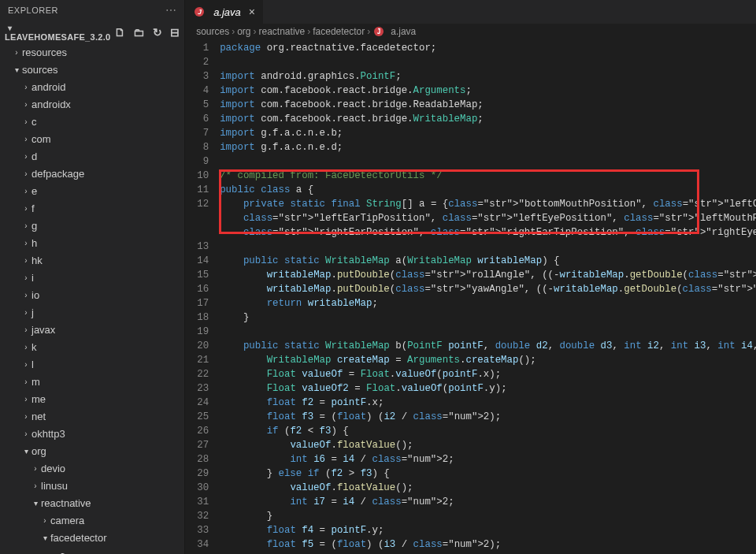  I want to click on collapse-icon: ⊟, so click(175, 32).